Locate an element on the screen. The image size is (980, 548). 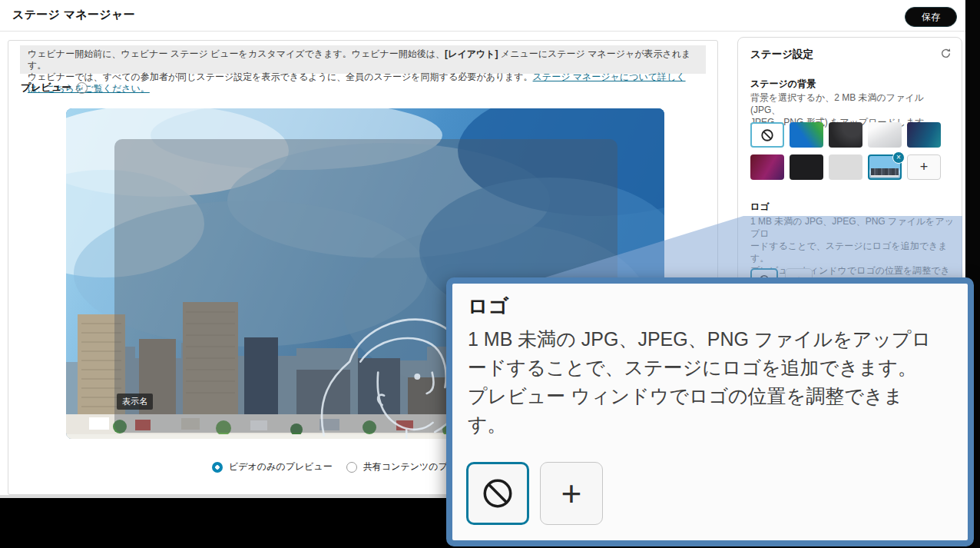
background-thumbnail-black is located at coordinates (806, 168).